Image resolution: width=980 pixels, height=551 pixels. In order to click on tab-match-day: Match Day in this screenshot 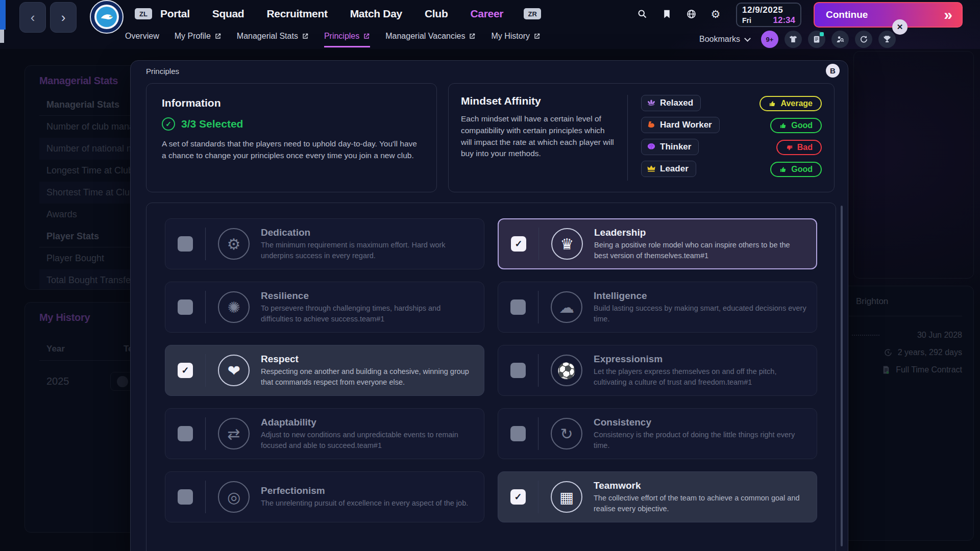, I will do `click(376, 14)`.